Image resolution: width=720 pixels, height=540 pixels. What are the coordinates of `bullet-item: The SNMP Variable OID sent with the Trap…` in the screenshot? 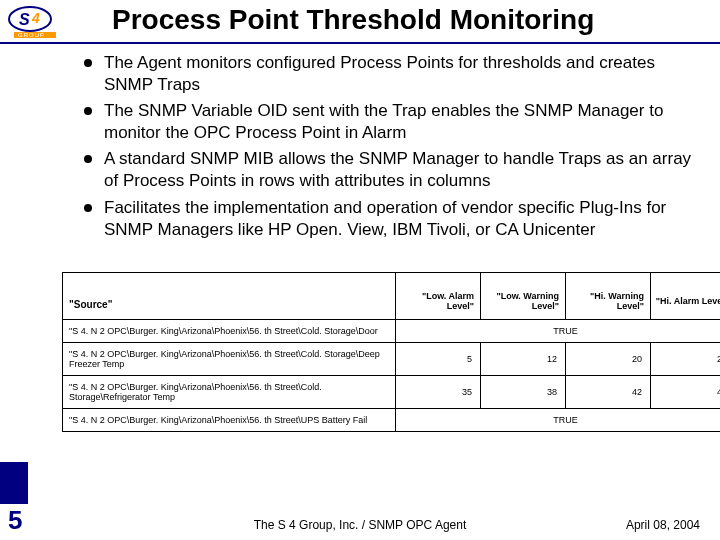 It's located at (390, 122).